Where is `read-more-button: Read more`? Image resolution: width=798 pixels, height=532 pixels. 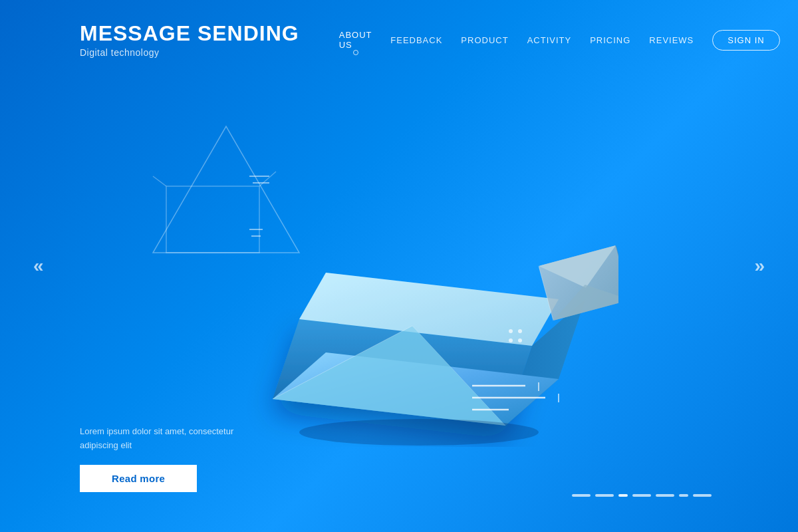
read-more-button: Read more is located at coordinates (138, 479).